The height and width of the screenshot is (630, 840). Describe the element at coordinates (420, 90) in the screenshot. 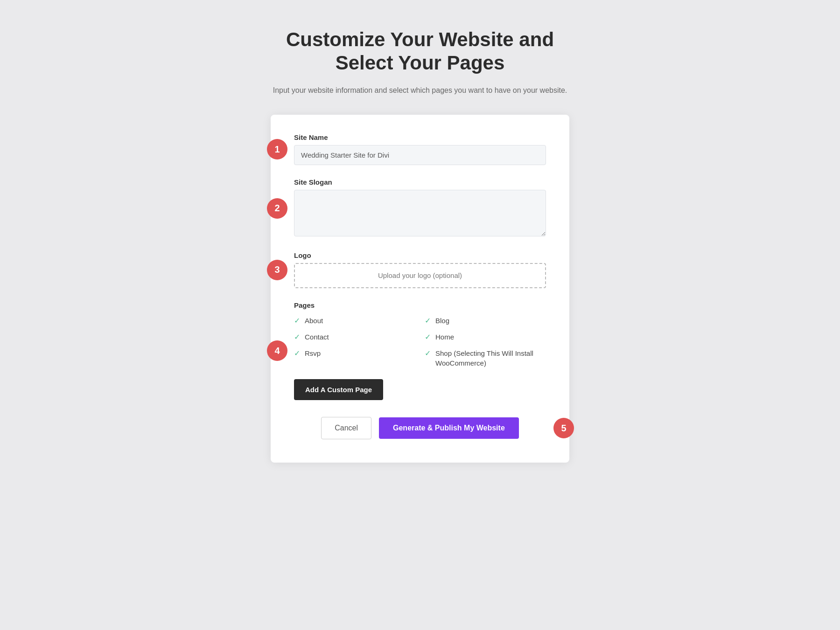

I see `page-subtitle: Input your website information and selec…` at that location.